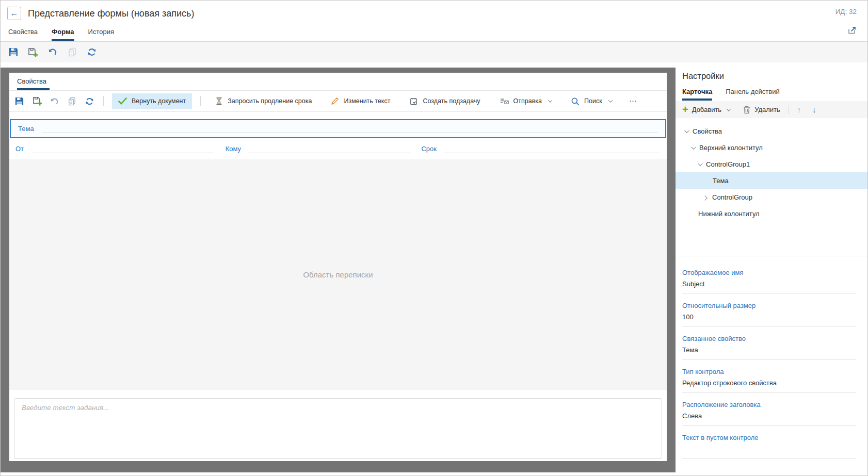 The width and height of the screenshot is (868, 476). I want to click on deadline-field: Срок, so click(540, 149).